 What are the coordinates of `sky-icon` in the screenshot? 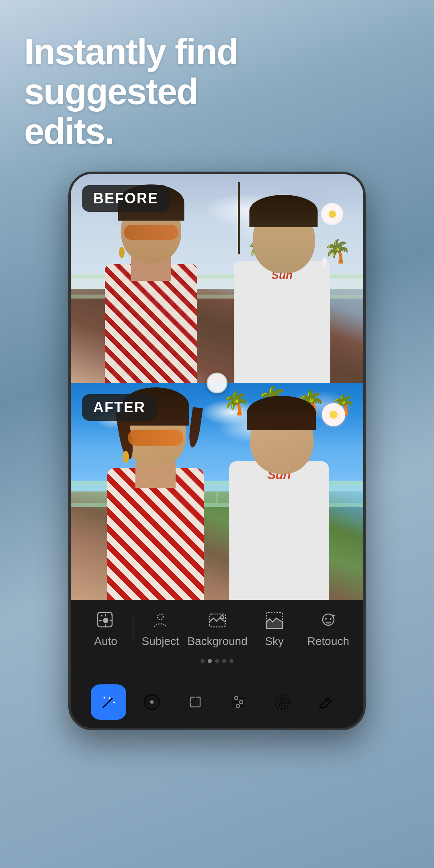 It's located at (274, 620).